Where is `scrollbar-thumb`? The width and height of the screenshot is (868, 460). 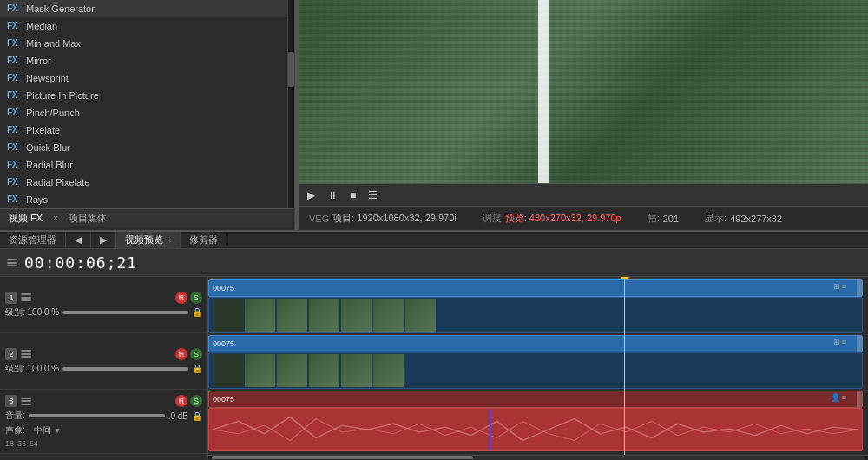 scrollbar-thumb is located at coordinates (342, 457).